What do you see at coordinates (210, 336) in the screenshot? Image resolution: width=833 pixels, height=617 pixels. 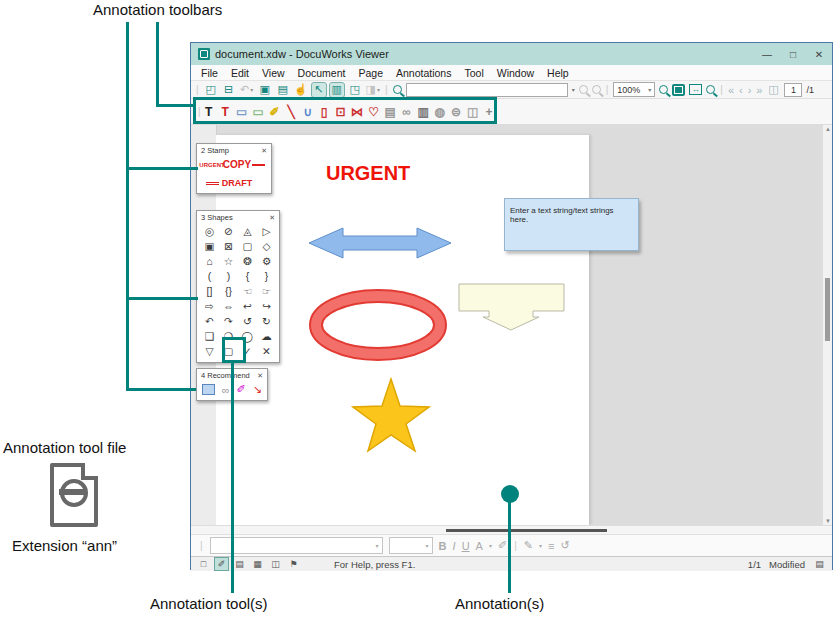 I see `shape-tool-icon: ❑` at bounding box center [210, 336].